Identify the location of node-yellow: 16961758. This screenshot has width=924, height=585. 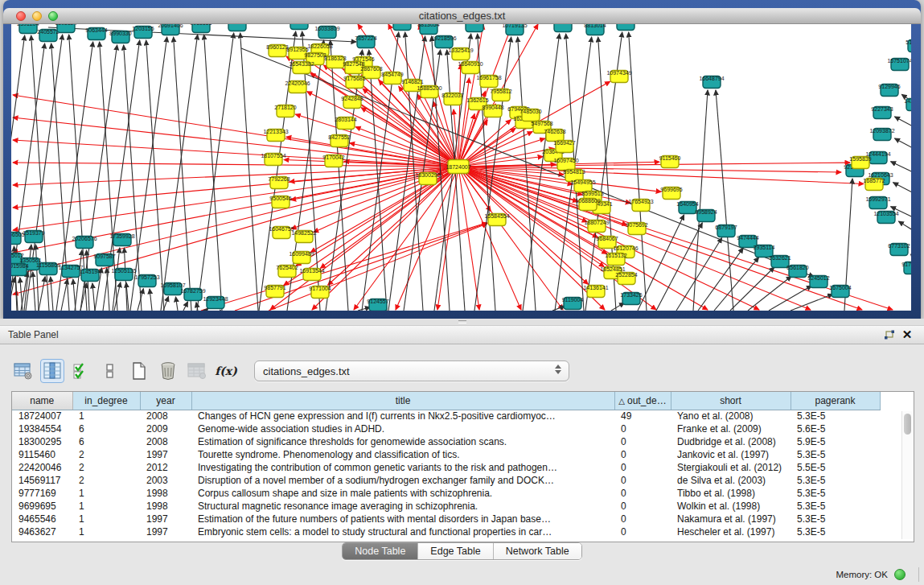
(489, 81).